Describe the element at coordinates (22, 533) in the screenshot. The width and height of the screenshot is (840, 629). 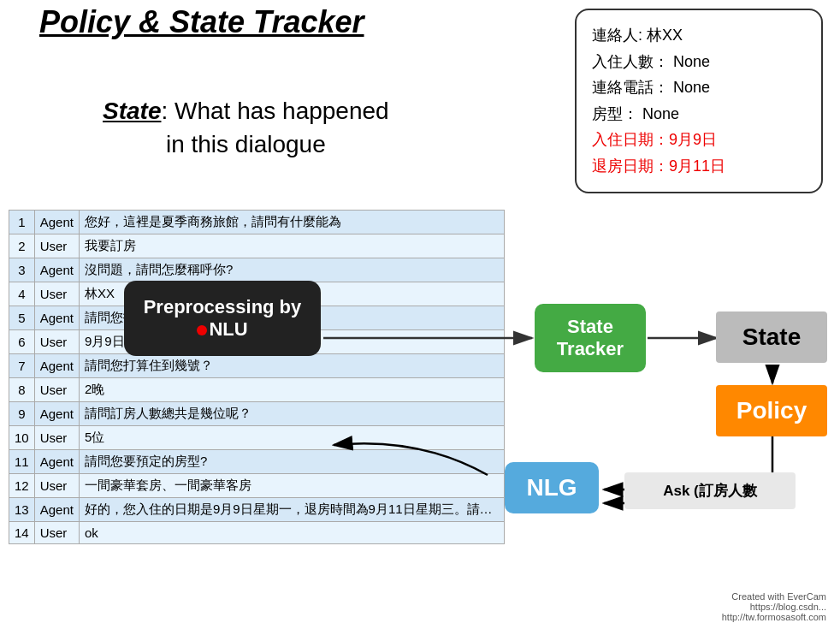
I see `row-num: 14` at that location.